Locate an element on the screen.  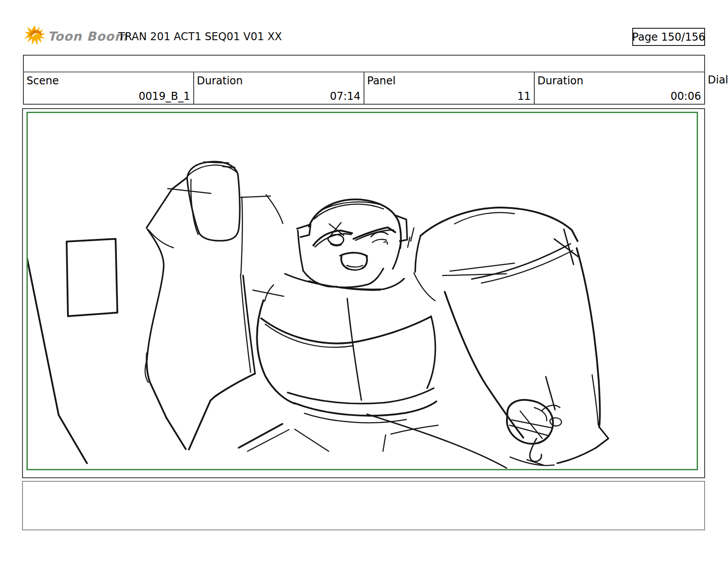
toonboom-logo-icon is located at coordinates (35, 35).